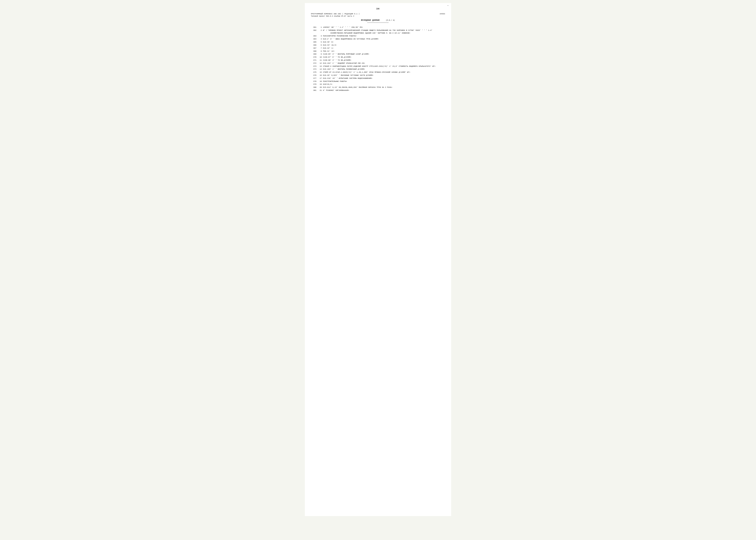 The image size is (756, 540). What do you see at coordinates (320, 84) in the screenshot?
I see `row-index: 19` at bounding box center [320, 84].